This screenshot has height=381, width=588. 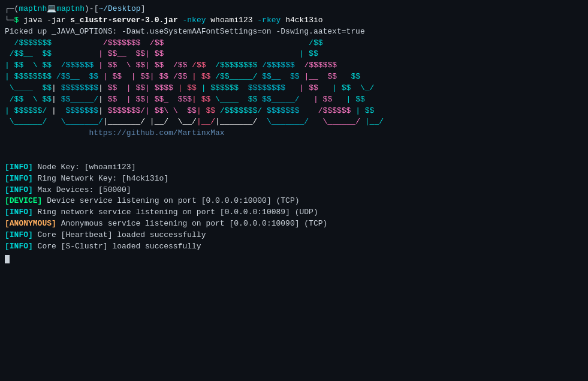 What do you see at coordinates (294, 224) in the screenshot?
I see `info-line-5: [ANONYMOUS] Anonymous service listening …` at bounding box center [294, 224].